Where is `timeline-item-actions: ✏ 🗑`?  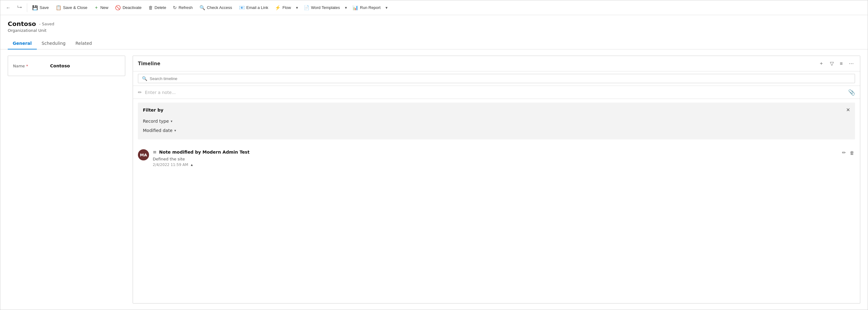
timeline-item-actions: ✏ 🗑 is located at coordinates (848, 153).